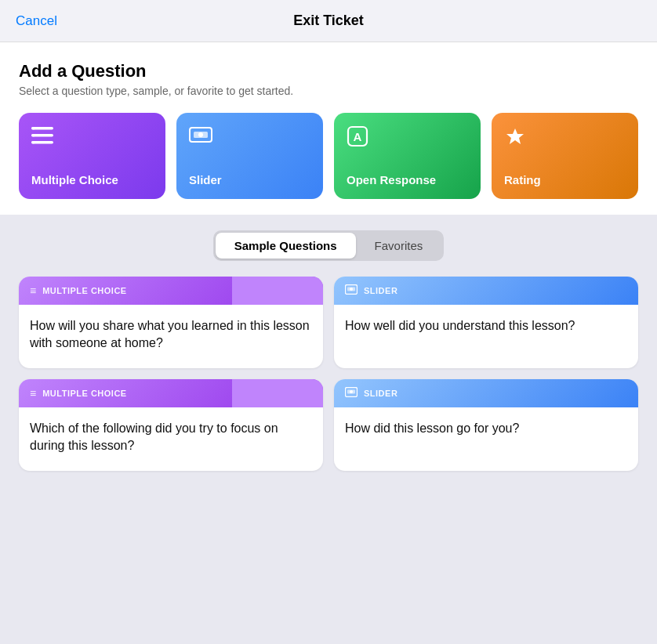  Describe the element at coordinates (486, 429) in the screenshot. I see `question-card-4-text: How did this lesson go for you?` at that location.